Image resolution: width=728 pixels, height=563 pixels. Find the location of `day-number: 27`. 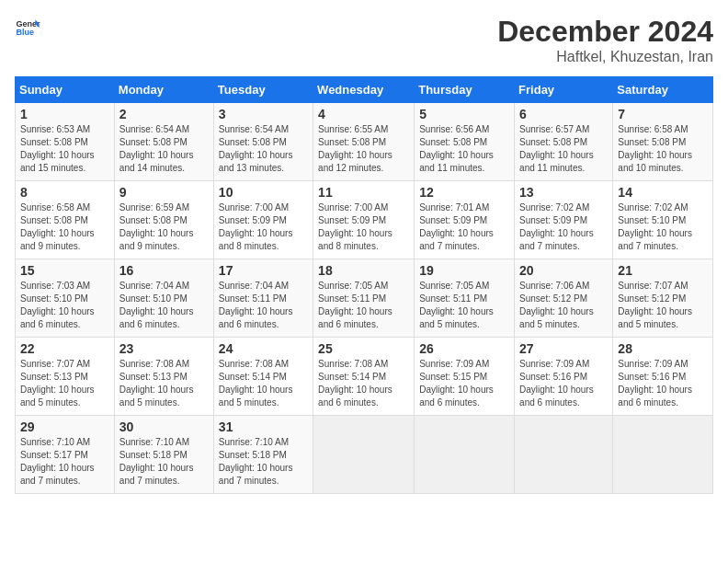

day-number: 27 is located at coordinates (563, 349).